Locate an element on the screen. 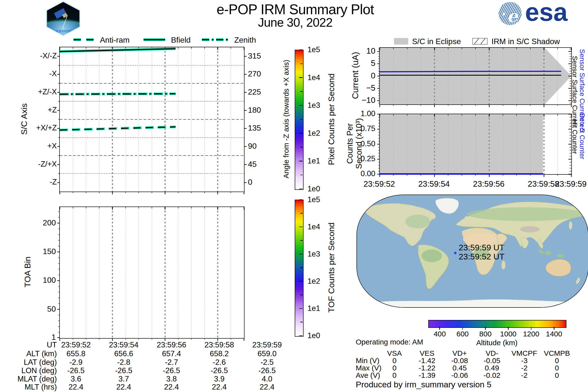  cassiope-label: CASSIOPE is located at coordinates (63, 31).